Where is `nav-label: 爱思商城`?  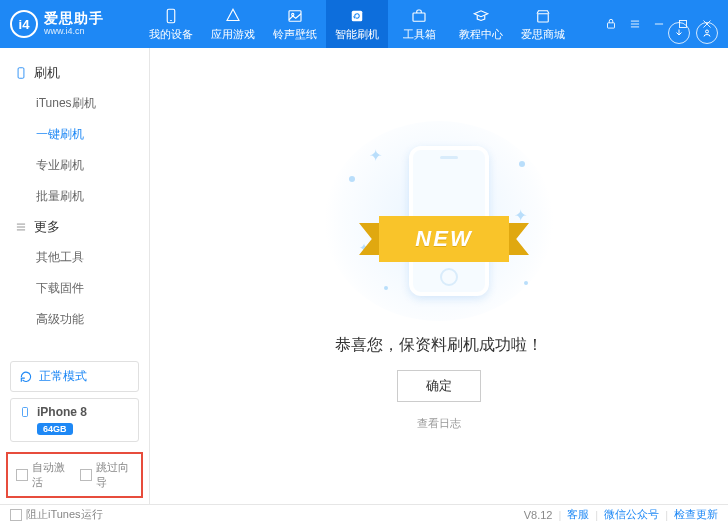
nav-label: 爱思商城 is located at coordinates (543, 34).